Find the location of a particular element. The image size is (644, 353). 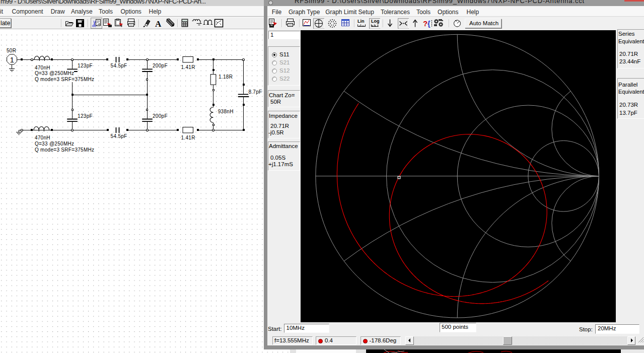

svg-text: Log is located at coordinates (376, 21).